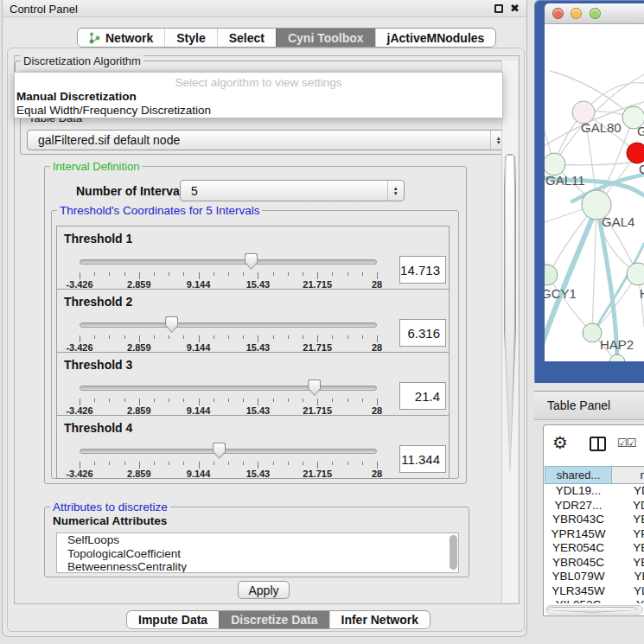  I want to click on attribute-item: SelfLoops, so click(258, 540).